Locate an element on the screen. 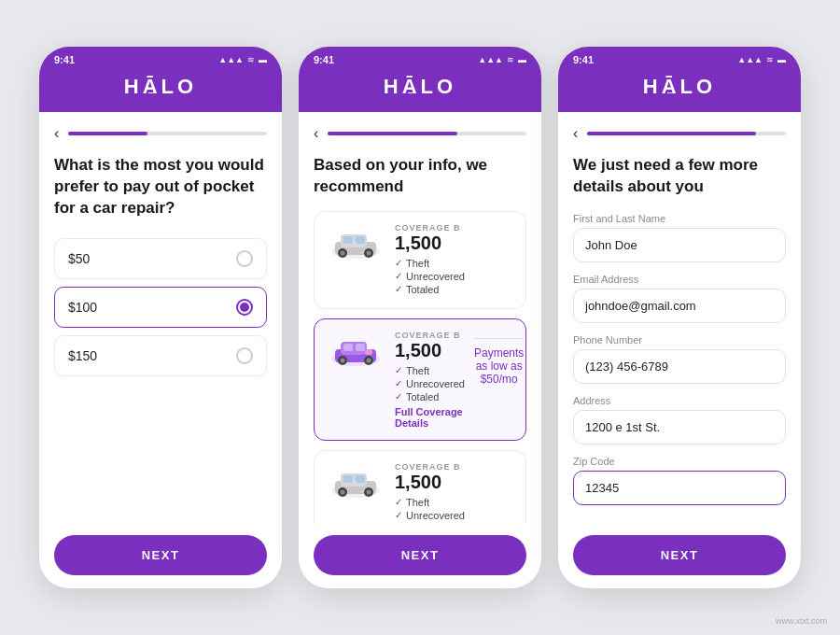  coverage-card-1: COVERAGE B 1,500 ✓Theft ✓Unrecovered ✓To… is located at coordinates (420, 260).